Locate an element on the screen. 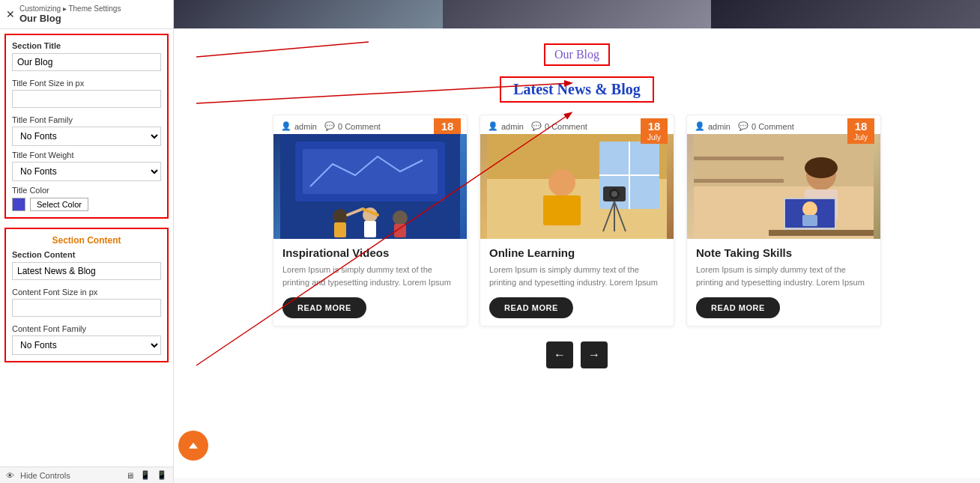 The width and height of the screenshot is (980, 483). card-excerpt-3: Lorem Ipsum is simply dummy text of the … is located at coordinates (784, 276).